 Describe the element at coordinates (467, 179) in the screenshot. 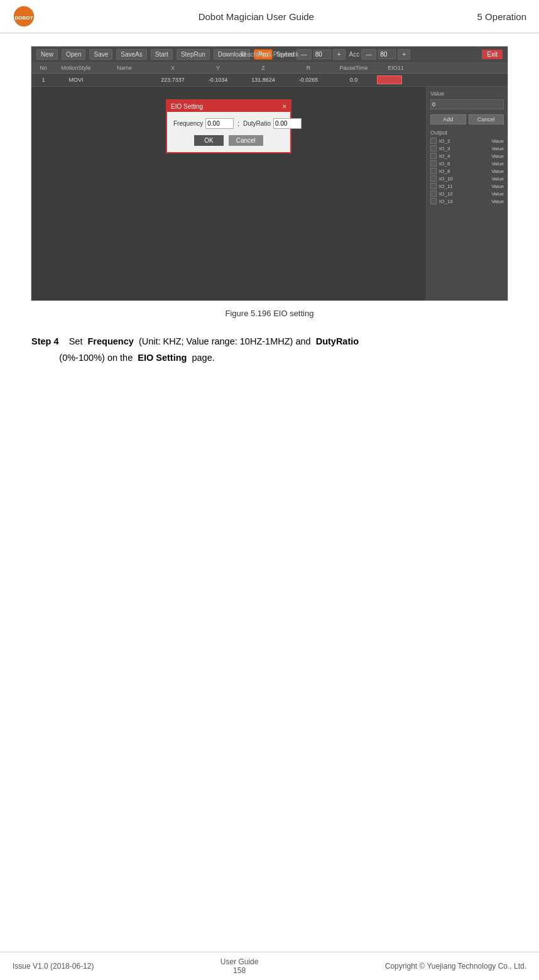

I see `io-row-5: IO_10 Value` at that location.